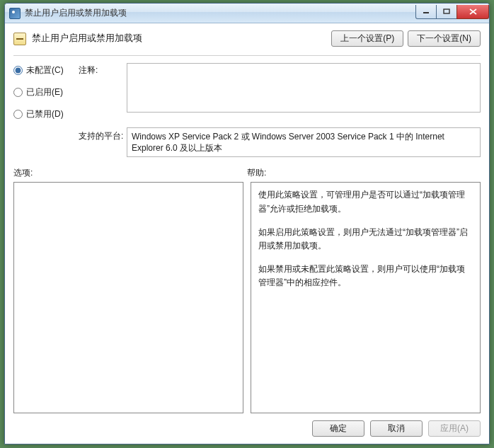  What do you see at coordinates (447, 12) in the screenshot?
I see `maximize-button` at bounding box center [447, 12].